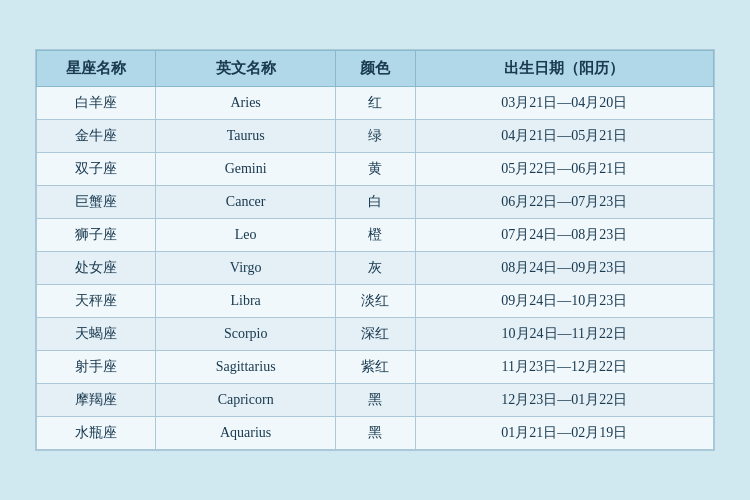 The image size is (750, 500). What do you see at coordinates (96, 400) in the screenshot?
I see `cell-chinese: 摩羯座` at bounding box center [96, 400].